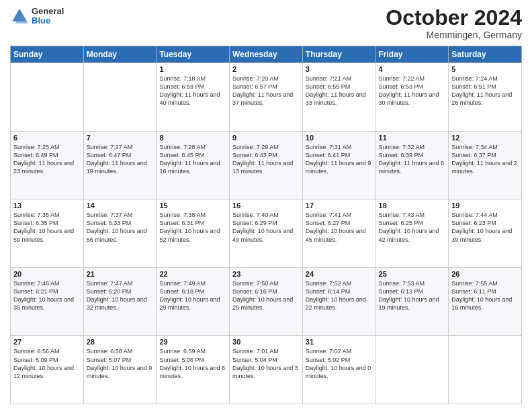  Describe the element at coordinates (47, 302) in the screenshot. I see `day-cell: 20Sunrise: 7:46 AM Sunset: 6:21 PM Dayli…` at that location.